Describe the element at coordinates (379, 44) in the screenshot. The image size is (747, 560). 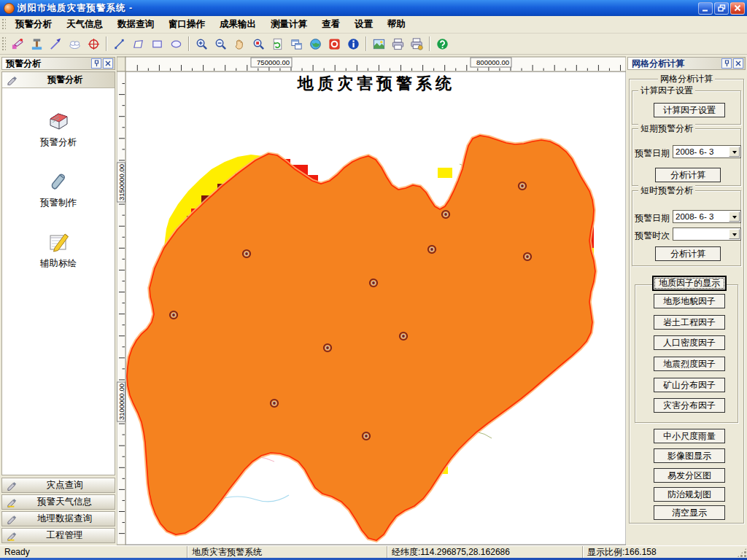
I see `image-display-button` at that location.